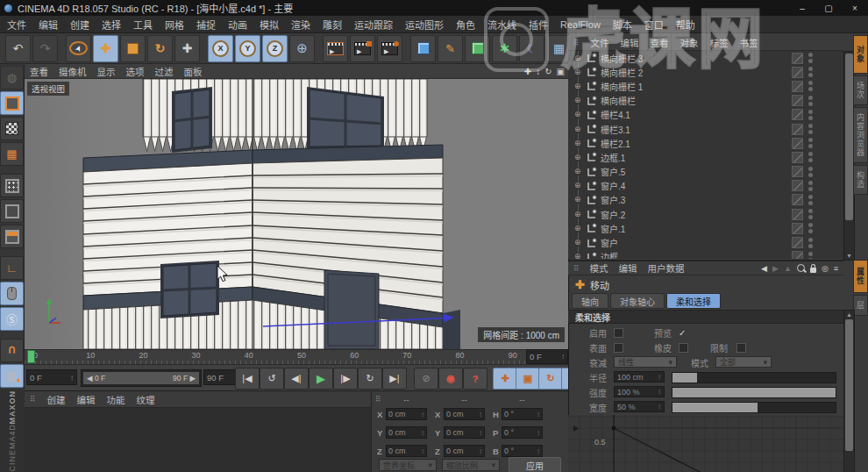 The height and width of the screenshot is (472, 868). What do you see at coordinates (160, 49) in the screenshot?
I see `rotate-tool-button: ↻` at bounding box center [160, 49].